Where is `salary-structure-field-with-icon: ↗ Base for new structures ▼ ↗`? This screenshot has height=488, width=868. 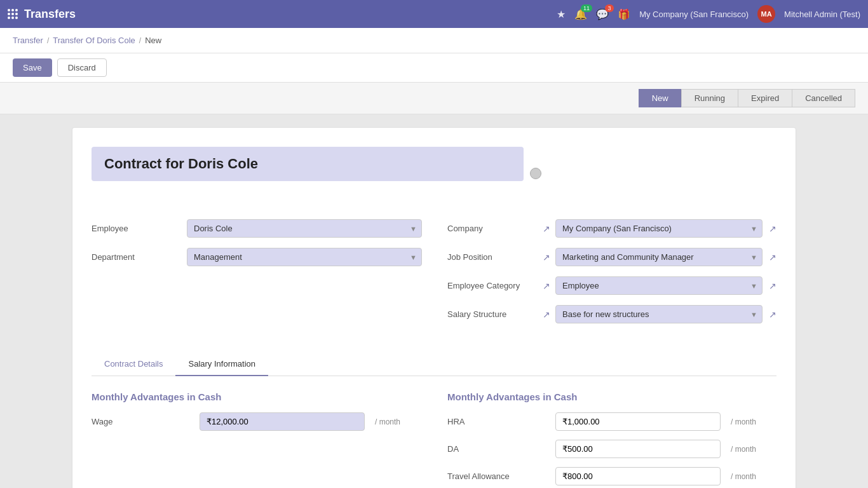
salary-structure-field-with-icon: ↗ Base for new structures ▼ ↗ is located at coordinates (660, 314).